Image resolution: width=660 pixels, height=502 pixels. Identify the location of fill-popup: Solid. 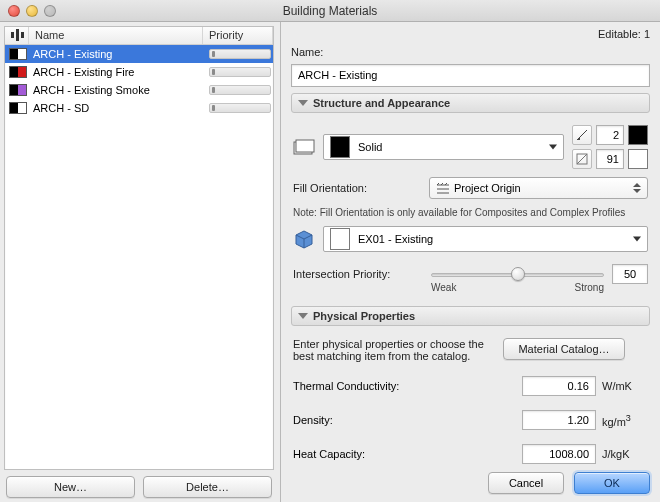
(444, 147).